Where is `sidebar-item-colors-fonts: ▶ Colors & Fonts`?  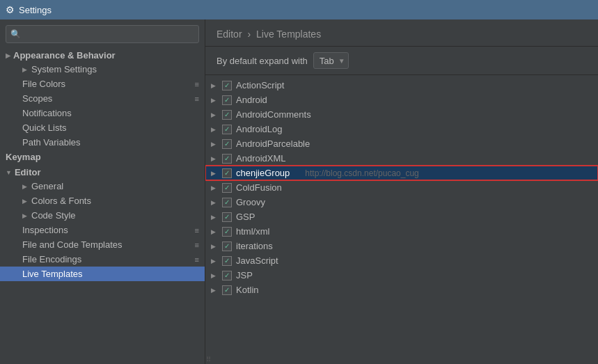 sidebar-item-colors-fonts: ▶ Colors & Fonts is located at coordinates (102, 200).